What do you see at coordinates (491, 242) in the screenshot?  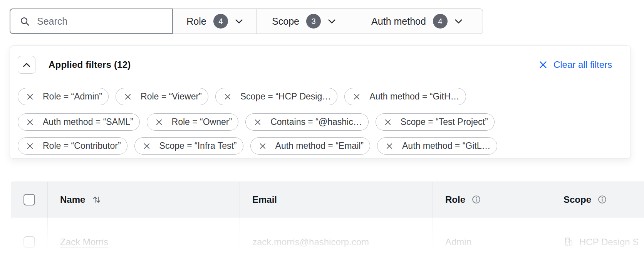 I see `role-cell: Admin` at bounding box center [491, 242].